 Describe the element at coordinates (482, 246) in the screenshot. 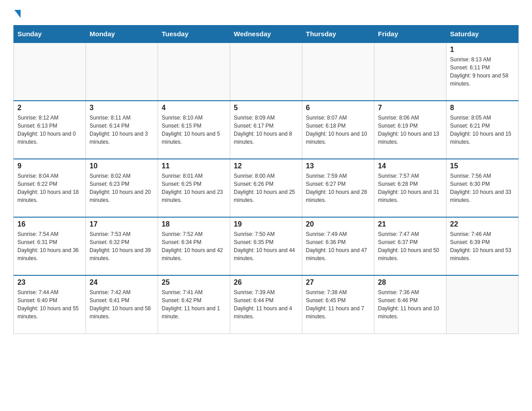

I see `day-info: Sunrise: 7:46 AM Sunset: 6:39 PM Dayligh…` at that location.